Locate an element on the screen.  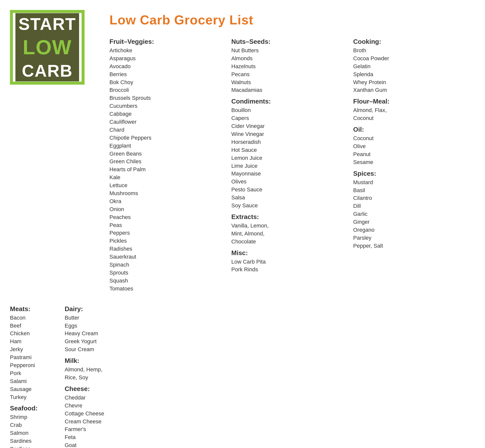
dairy-items: ButterEggsHeavy CreamGreek YogurtSour Cr… is located at coordinates (95, 334).